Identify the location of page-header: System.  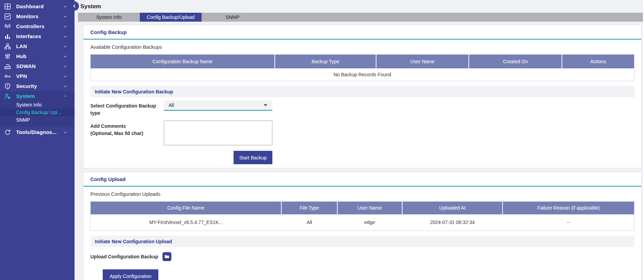
(359, 6).